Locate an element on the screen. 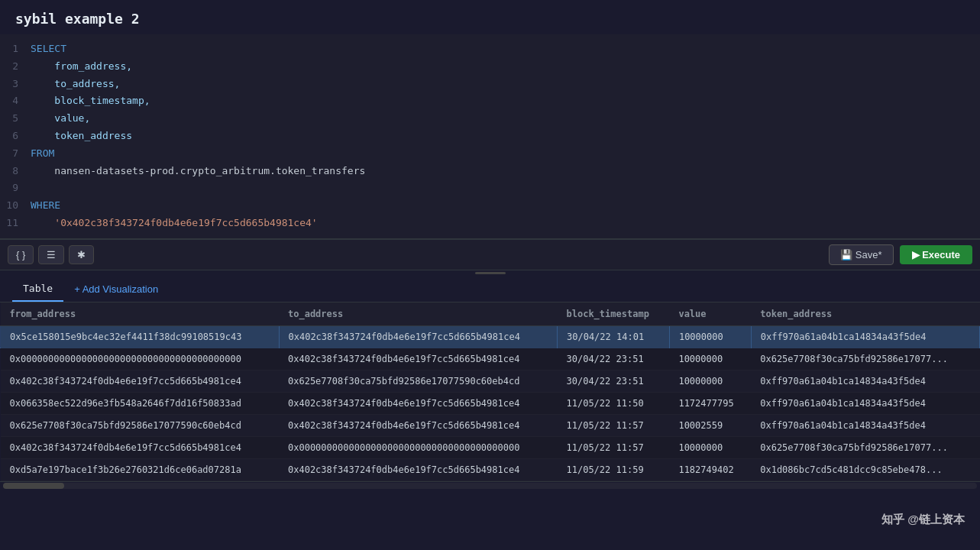 This screenshot has height=550, width=980. save-button: 💾 Save* is located at coordinates (861, 255).